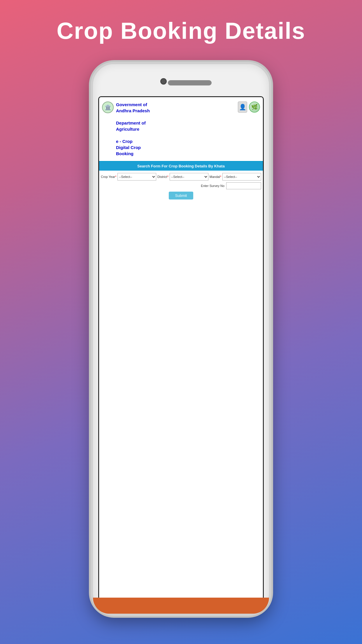  I want to click on ecrop-line2: Digital Crop, so click(176, 148).